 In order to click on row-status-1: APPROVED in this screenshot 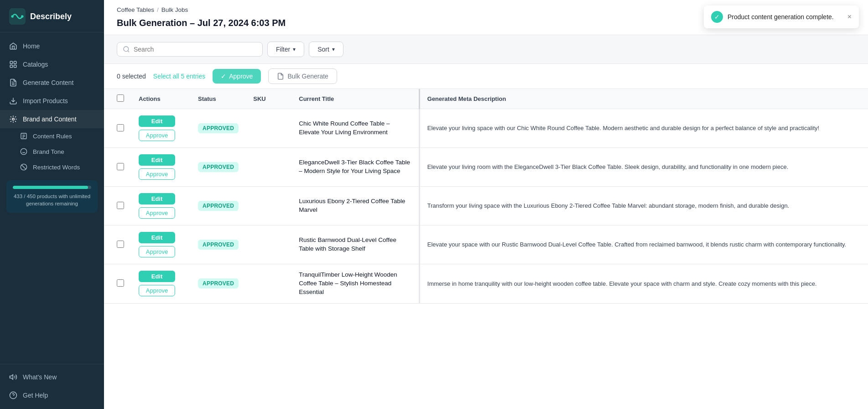, I will do `click(218, 167)`.